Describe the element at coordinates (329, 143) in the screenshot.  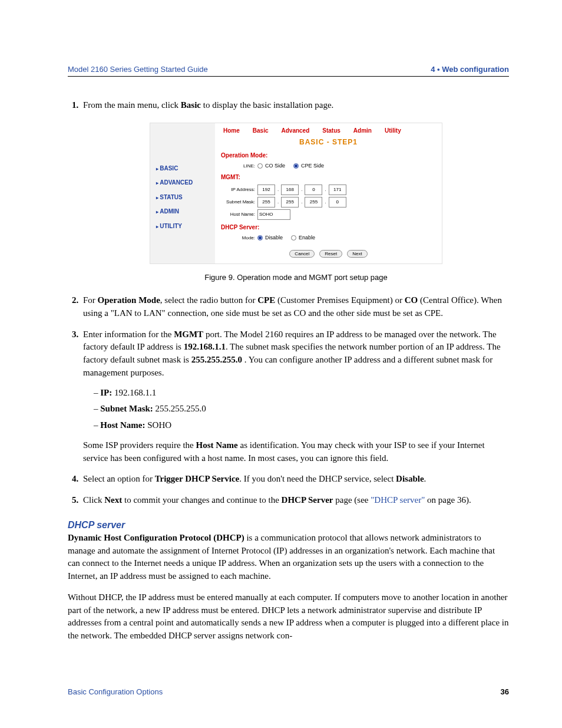
I see `screenshot-title: BASIC - STEP1` at that location.